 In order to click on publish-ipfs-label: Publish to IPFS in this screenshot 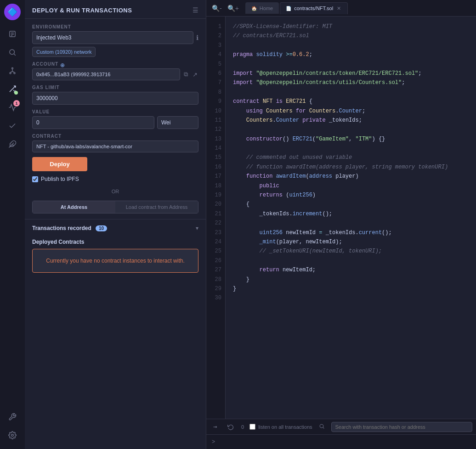, I will do `click(60, 179)`.